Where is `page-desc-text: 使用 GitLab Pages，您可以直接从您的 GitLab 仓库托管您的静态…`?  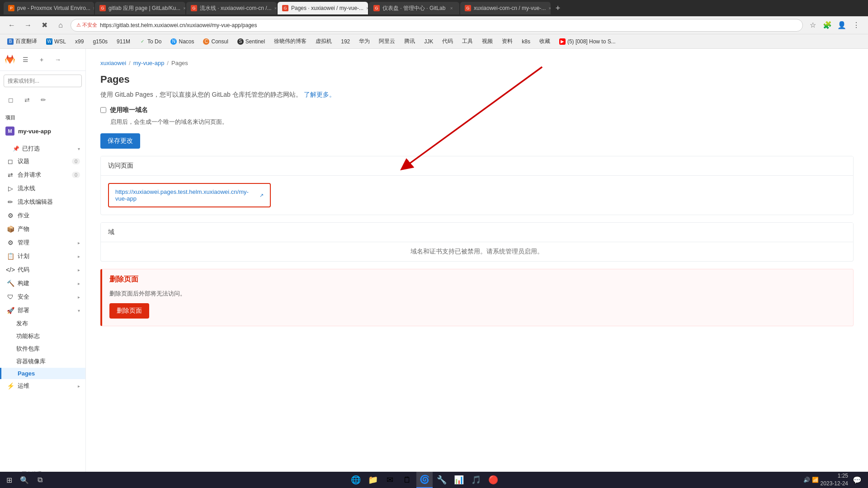 page-desc-text: 使用 GitLab Pages，您可以直接从您的 GitLab 仓库托管您的静态… is located at coordinates (201, 94).